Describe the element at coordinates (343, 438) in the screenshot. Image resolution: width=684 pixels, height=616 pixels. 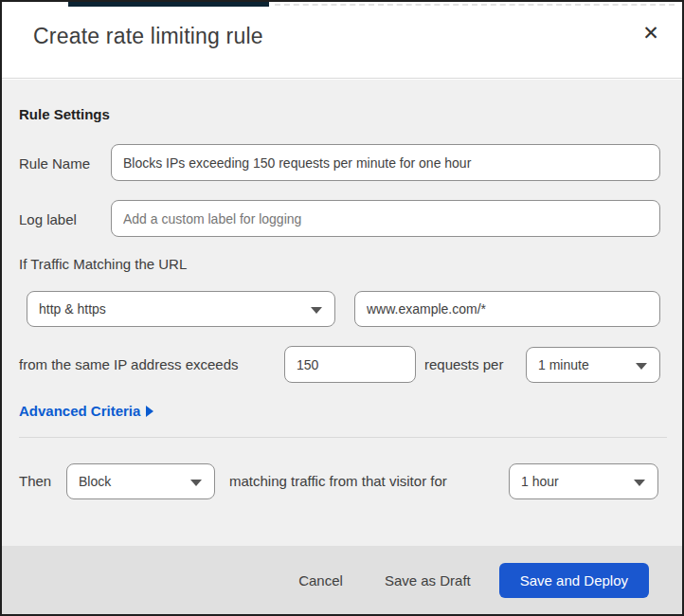
I see `section-divider` at that location.